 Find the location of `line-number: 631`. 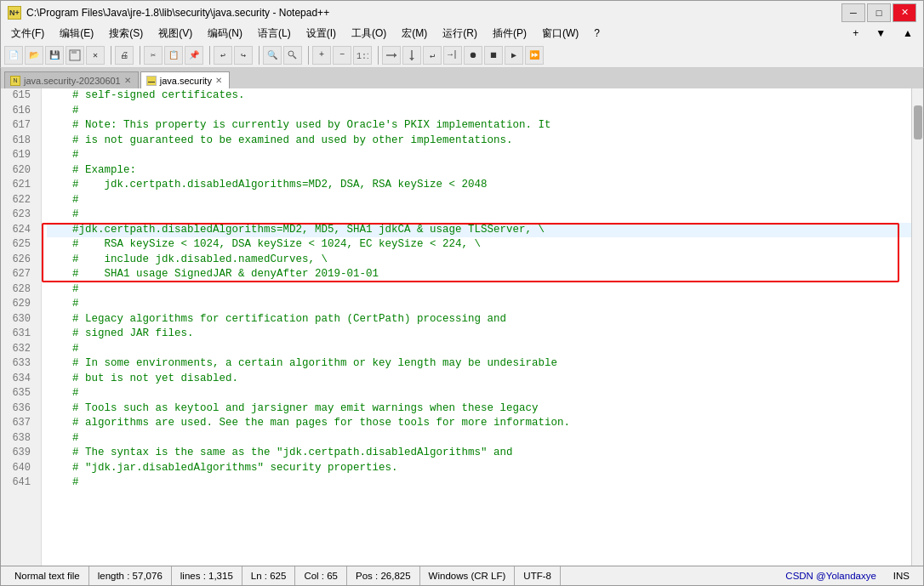

line-number: 631 is located at coordinates (19, 334).